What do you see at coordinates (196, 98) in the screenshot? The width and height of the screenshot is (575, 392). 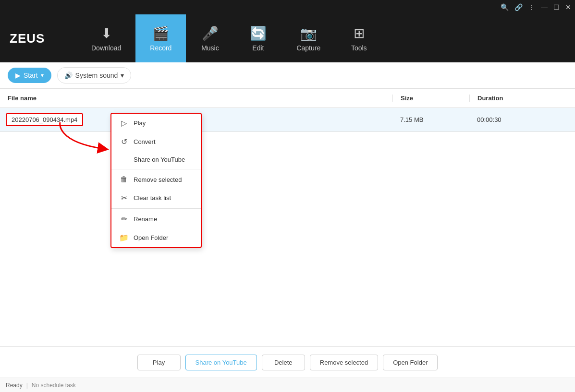 I see `col-filename: File name` at bounding box center [196, 98].